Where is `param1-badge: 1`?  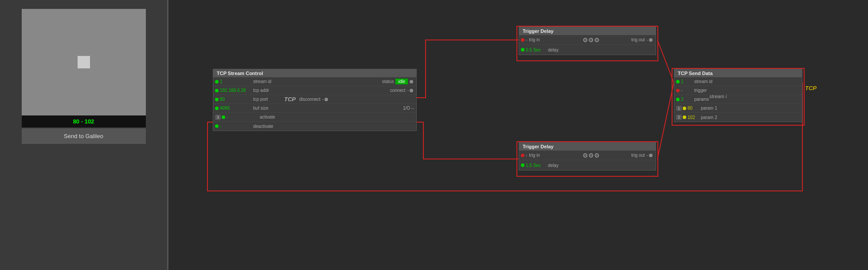
param1-badge: 1 is located at coordinates (679, 108).